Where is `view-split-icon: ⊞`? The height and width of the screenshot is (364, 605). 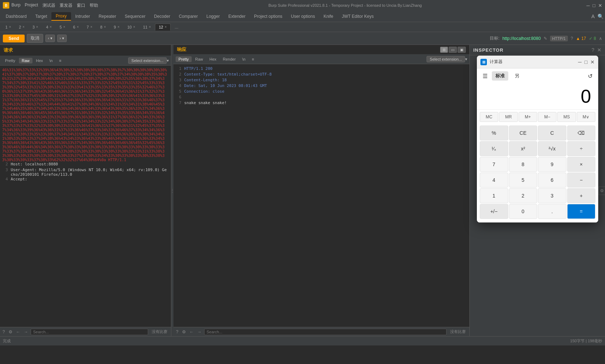 view-split-icon: ⊞ is located at coordinates (444, 50).